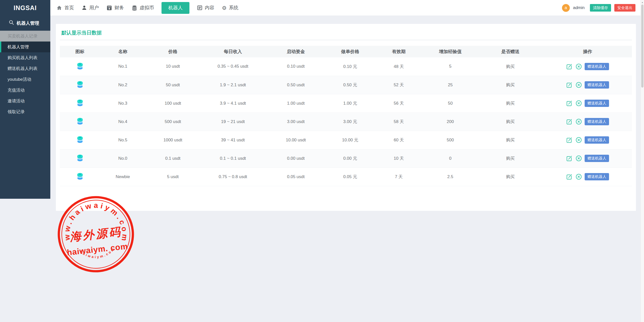  What do you see at coordinates (25, 58) in the screenshot?
I see `sidebar-item-buy-robot-list: 购买机器人列表` at bounding box center [25, 58].